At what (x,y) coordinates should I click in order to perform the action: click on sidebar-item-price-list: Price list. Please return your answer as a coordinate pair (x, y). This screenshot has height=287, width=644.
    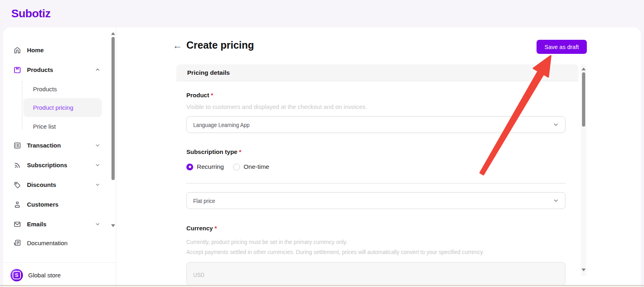
    Looking at the image, I should click on (60, 126).